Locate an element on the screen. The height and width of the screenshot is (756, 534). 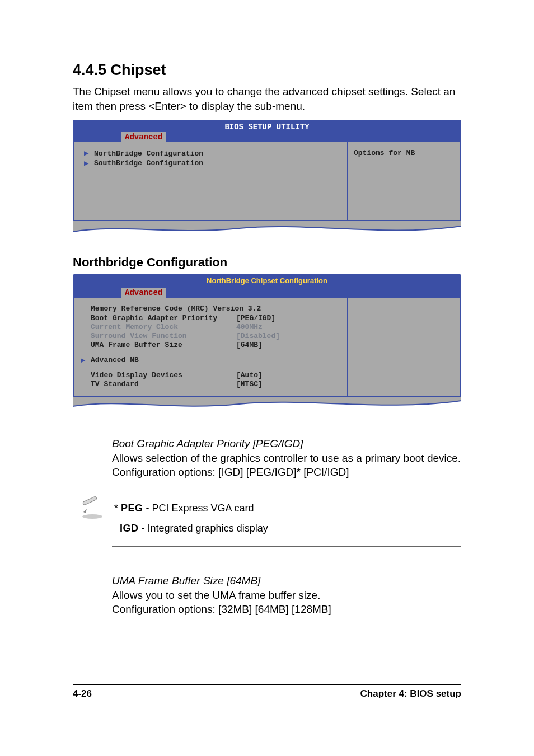
item-value: [Disabled] is located at coordinates (258, 336).